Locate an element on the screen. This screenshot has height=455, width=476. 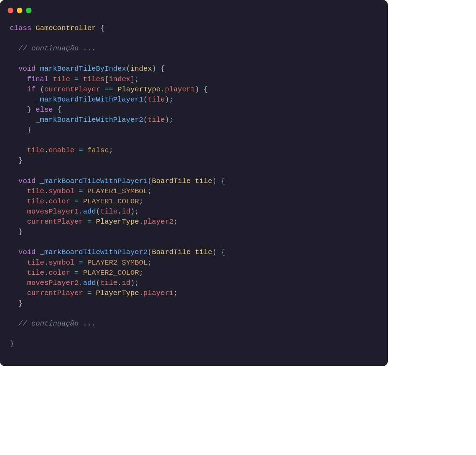
code-token-const: PLAYER1_COLOR is located at coordinates (111, 202).